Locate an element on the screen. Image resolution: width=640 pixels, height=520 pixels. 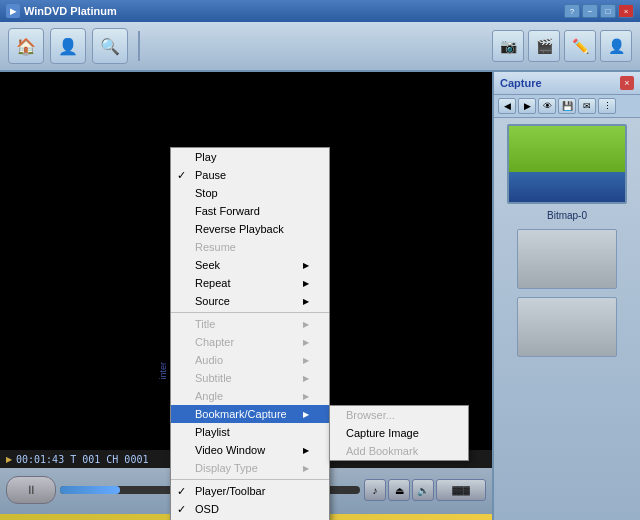
help-button: ? is located at coordinates (572, 11).